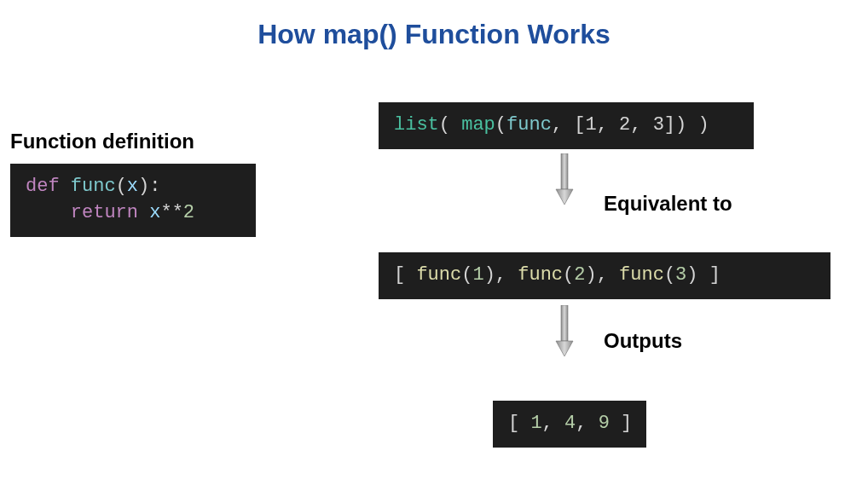  What do you see at coordinates (155, 213) in the screenshot?
I see `var-x: x` at bounding box center [155, 213].